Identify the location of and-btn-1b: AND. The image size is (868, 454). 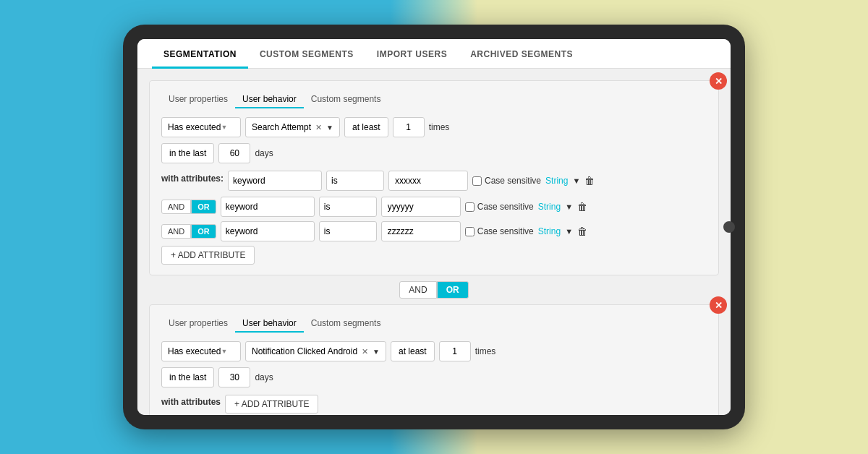
(176, 207).